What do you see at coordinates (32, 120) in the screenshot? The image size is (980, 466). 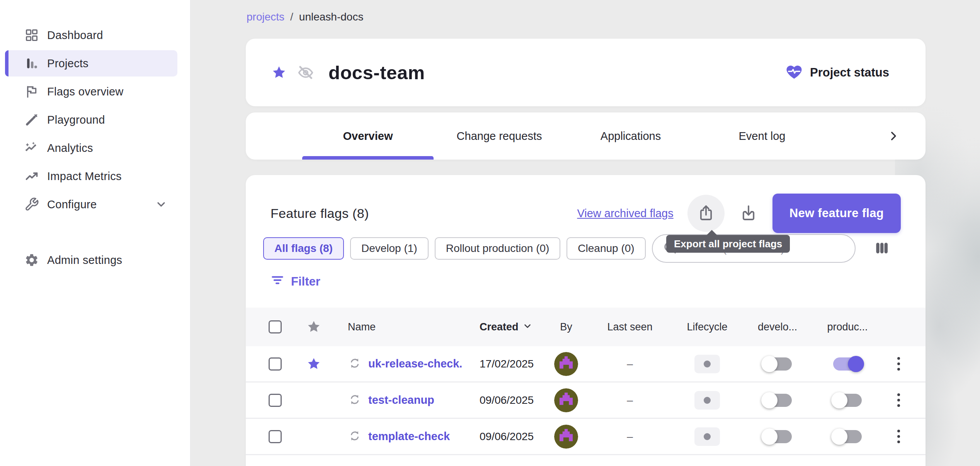 I see `wand-icon` at bounding box center [32, 120].